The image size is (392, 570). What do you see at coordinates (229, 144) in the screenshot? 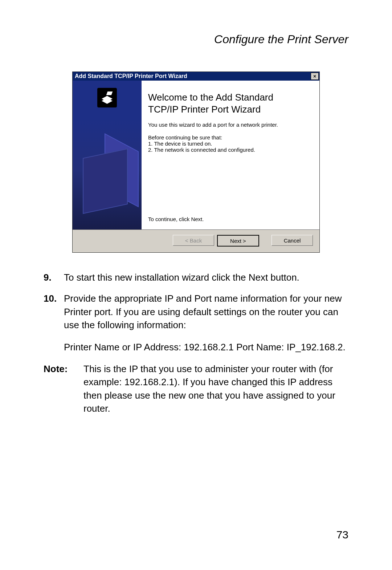
I see `wizard-prereq-item: 1. The device is turned on.` at bounding box center [229, 144].